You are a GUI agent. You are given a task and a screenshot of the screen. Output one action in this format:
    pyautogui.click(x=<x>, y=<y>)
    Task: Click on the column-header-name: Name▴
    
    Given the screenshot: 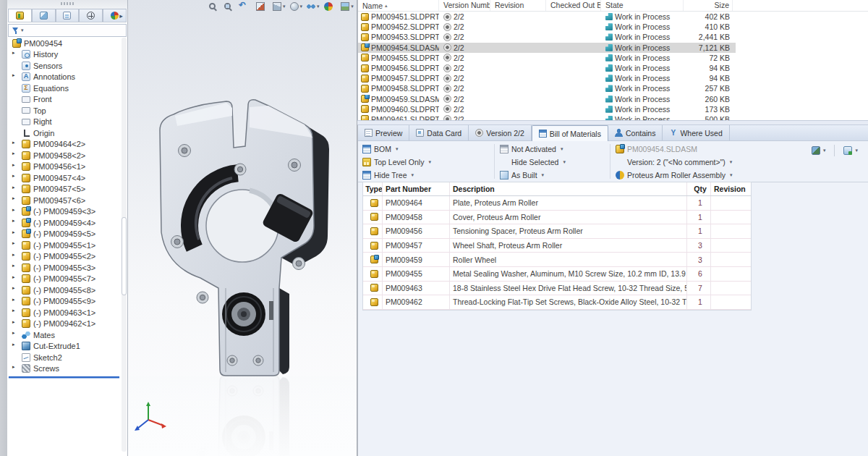 What is the action you would take?
    pyautogui.click(x=399, y=6)
    